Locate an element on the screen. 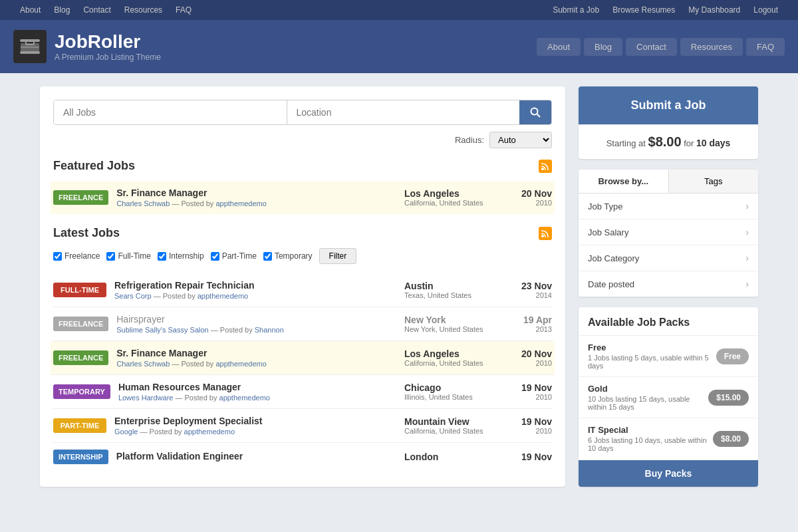 The image size is (798, 532). buy-packs-button: Buy Packs is located at coordinates (668, 473).